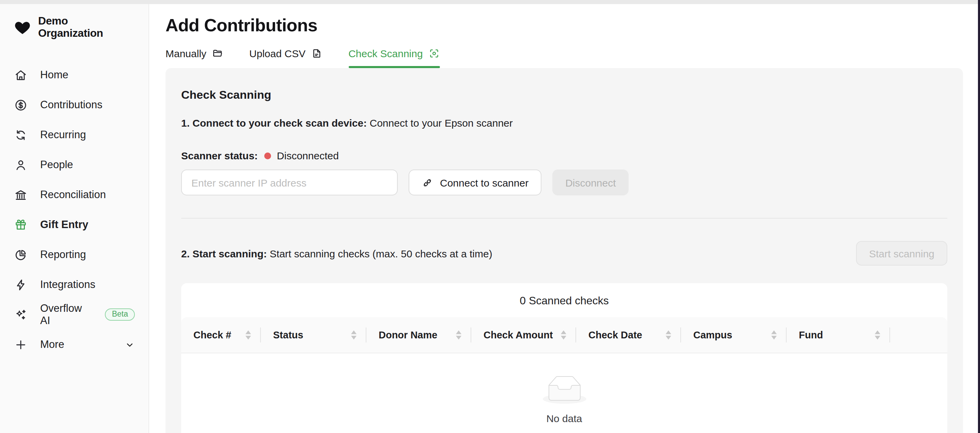 This screenshot has height=433, width=980. What do you see at coordinates (52, 344) in the screenshot?
I see `sidebar-item-label: More` at bounding box center [52, 344].